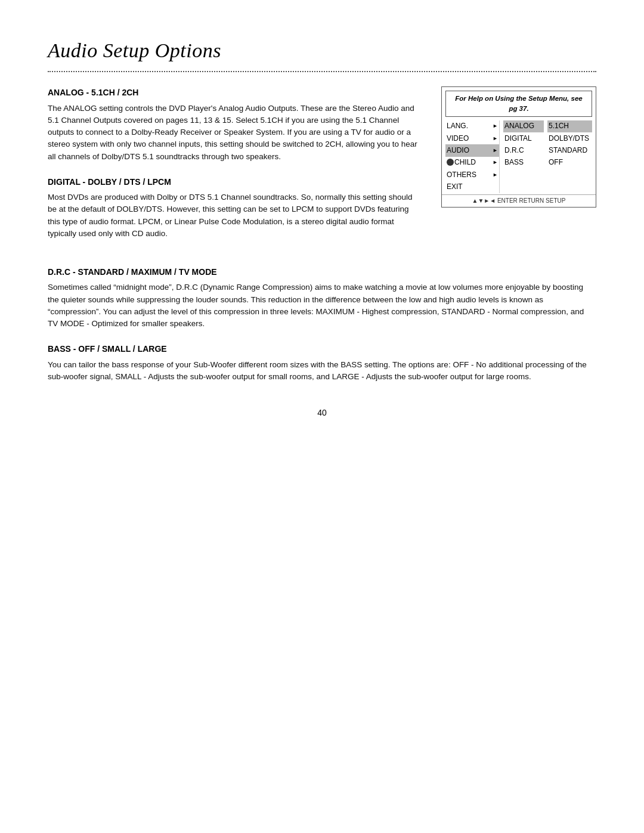  What do you see at coordinates (469, 126) in the screenshot?
I see `menu-lang-label: LANG.` at bounding box center [469, 126].